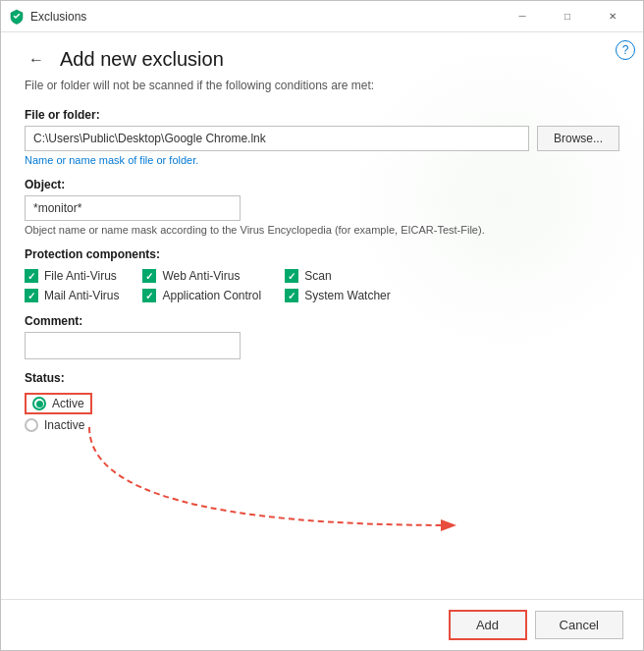 The height and width of the screenshot is (651, 644). I want to click on object-input, so click(133, 208).